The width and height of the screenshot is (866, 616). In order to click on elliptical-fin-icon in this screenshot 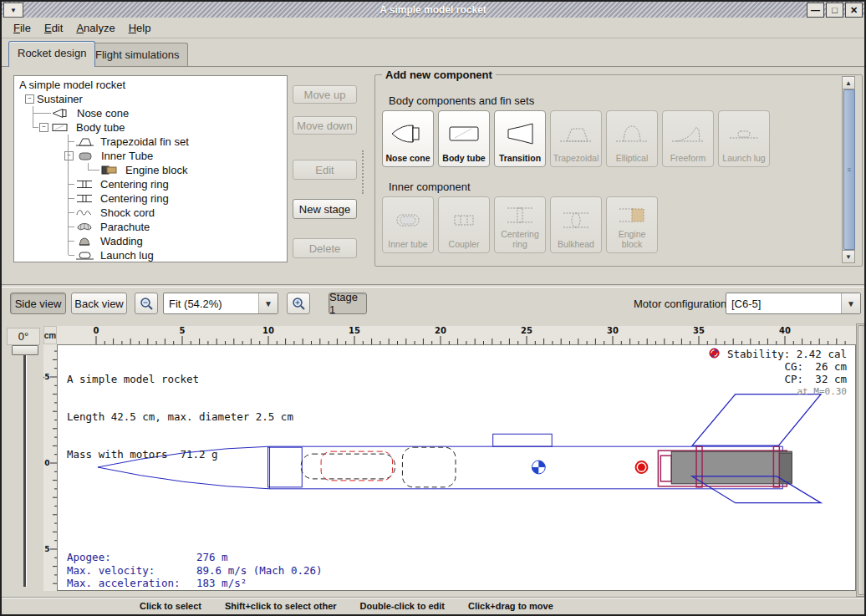, I will do `click(632, 134)`.